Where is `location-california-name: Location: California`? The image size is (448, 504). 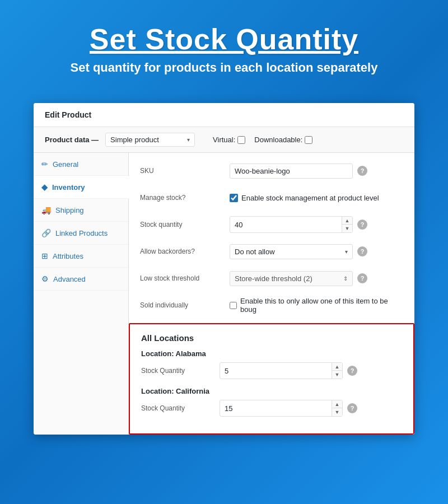 location-california-name: Location: California is located at coordinates (272, 391).